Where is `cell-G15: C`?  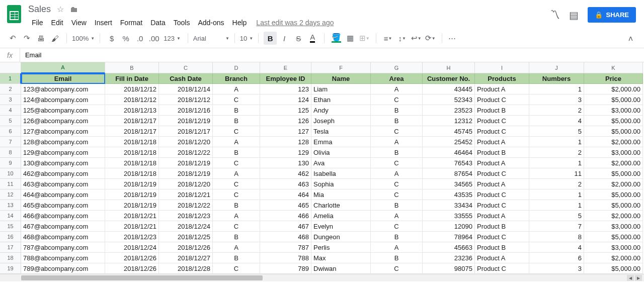
cell-G15: C is located at coordinates (396, 226).